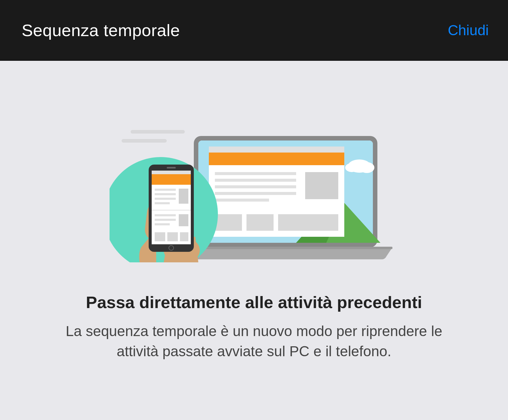 This screenshot has height=420, width=508. I want to click on close-button: Chiudi, so click(468, 30).